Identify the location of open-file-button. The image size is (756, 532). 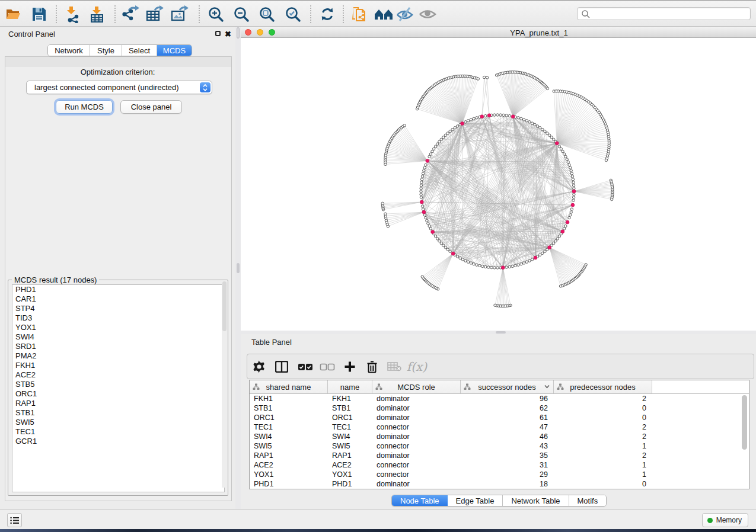
(13, 14).